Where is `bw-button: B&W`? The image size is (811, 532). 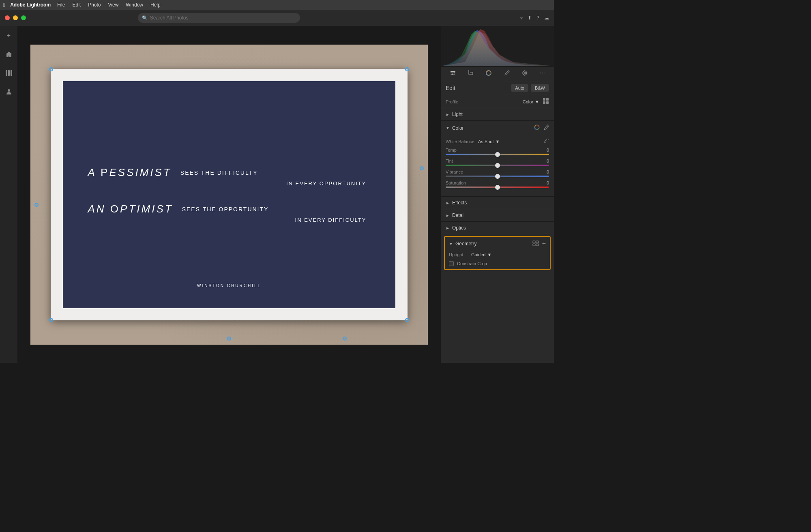 bw-button: B&W is located at coordinates (540, 88).